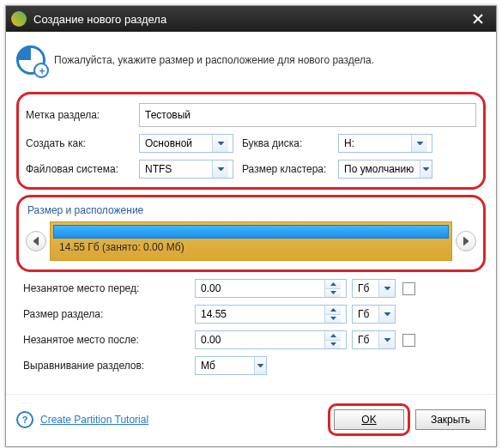 Image resolution: width=502 pixels, height=448 pixels. Describe the element at coordinates (109, 340) in the screenshot. I see `label-free-after: Незанятое место после:` at that location.